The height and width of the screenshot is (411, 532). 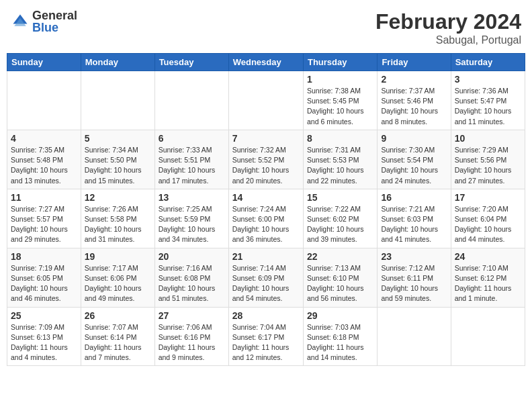 I want to click on day-info: Sunrise: 7:29 AM Sunset: 5:56 PM Dayligh…, so click(x=488, y=165).